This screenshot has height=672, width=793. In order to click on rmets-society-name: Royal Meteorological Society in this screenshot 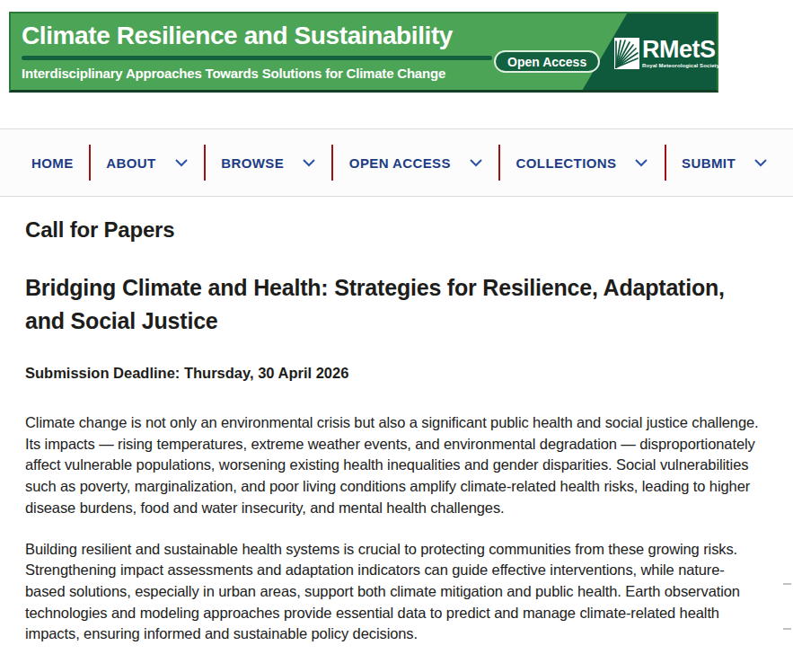, I will do `click(681, 66)`.